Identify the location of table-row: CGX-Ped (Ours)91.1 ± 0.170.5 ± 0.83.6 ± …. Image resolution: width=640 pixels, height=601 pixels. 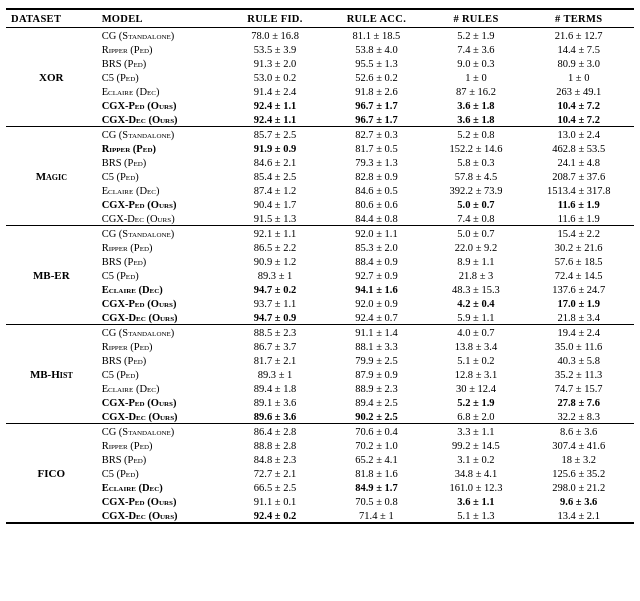
(320, 501).